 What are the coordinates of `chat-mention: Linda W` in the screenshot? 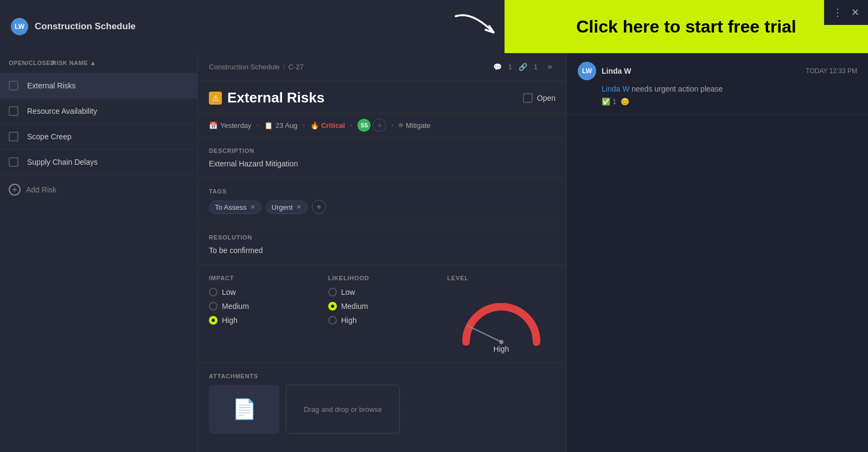 It's located at (615, 89).